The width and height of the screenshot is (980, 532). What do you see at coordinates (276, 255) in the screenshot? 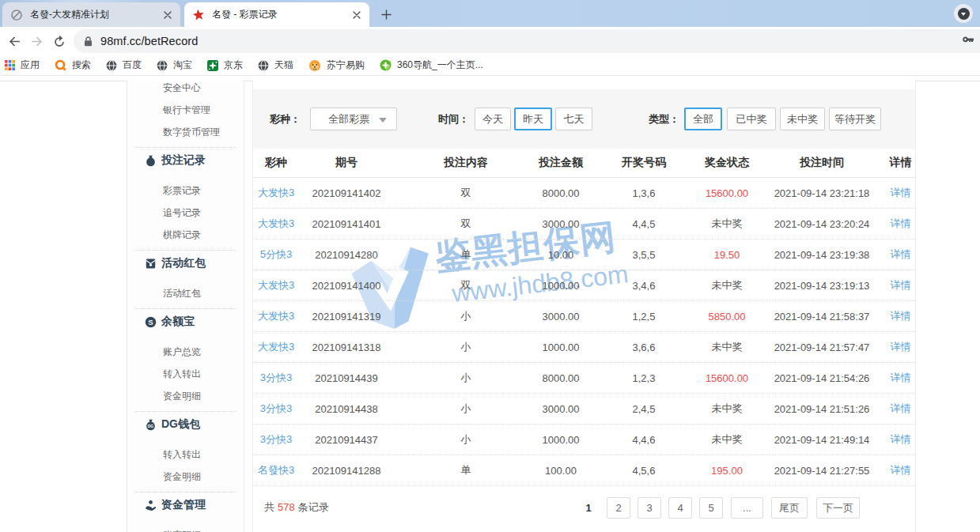
I see `cell-lottery: 5分快3` at bounding box center [276, 255].